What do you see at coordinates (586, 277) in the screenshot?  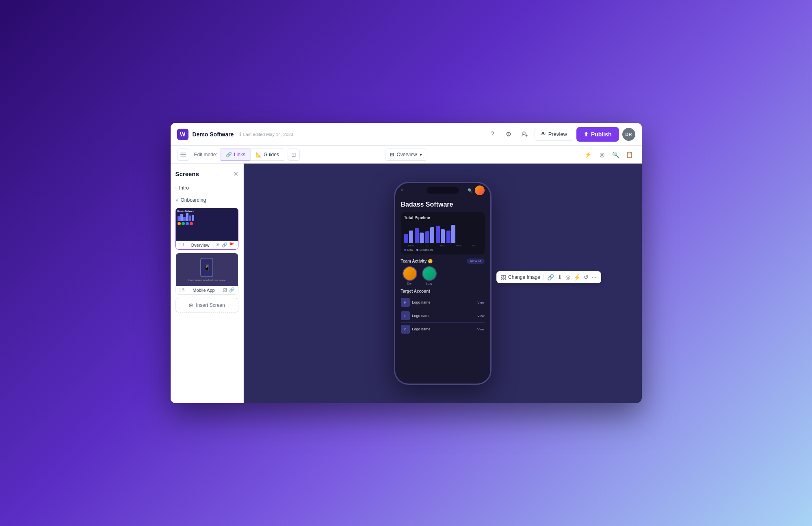 I see `rotate-toolbar-icon: ↺` at bounding box center [586, 277].